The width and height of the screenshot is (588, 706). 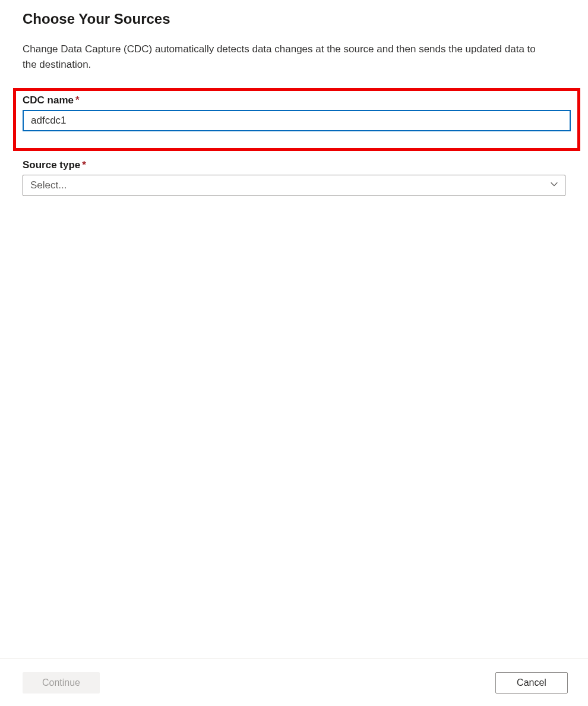 What do you see at coordinates (294, 19) in the screenshot?
I see `page-title: Choose Your Sources` at bounding box center [294, 19].